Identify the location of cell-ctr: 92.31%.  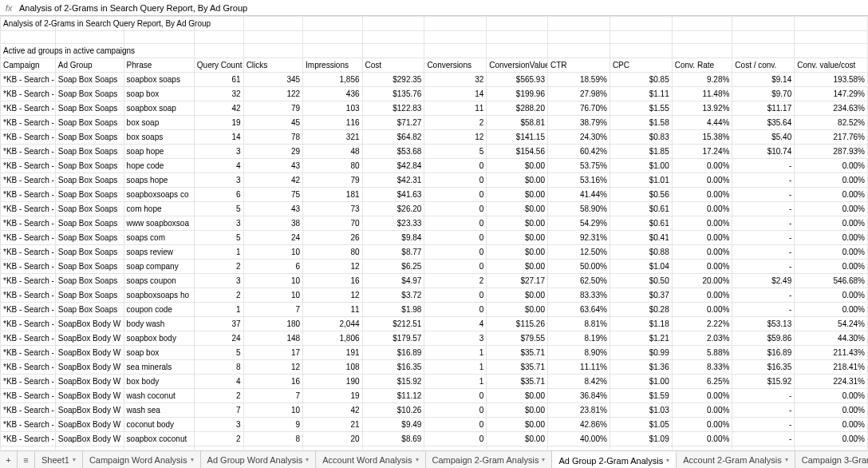
(579, 238).